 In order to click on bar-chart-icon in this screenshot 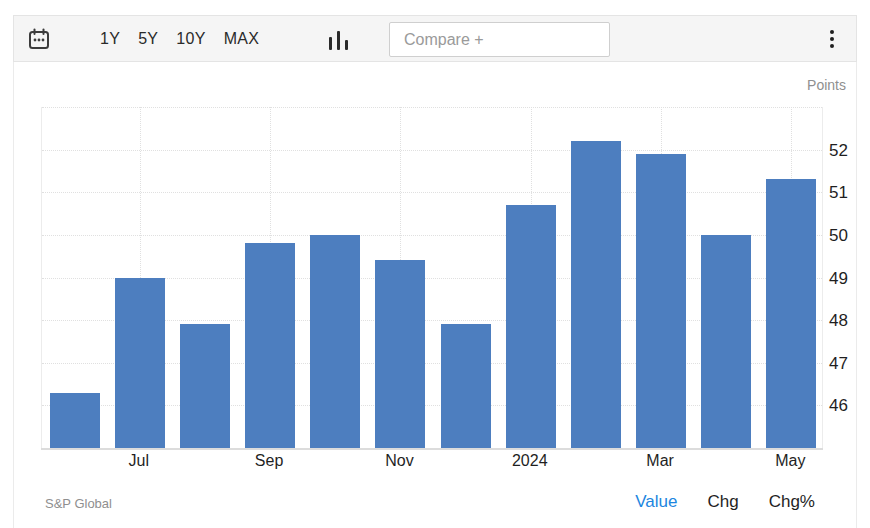, I will do `click(330, 44)`.